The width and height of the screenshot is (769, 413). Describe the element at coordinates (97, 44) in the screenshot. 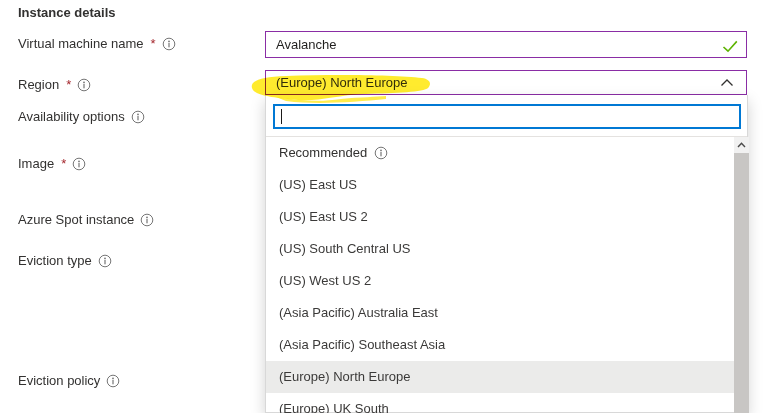

I see `vm-name-label-row: Virtual machine name *` at that location.